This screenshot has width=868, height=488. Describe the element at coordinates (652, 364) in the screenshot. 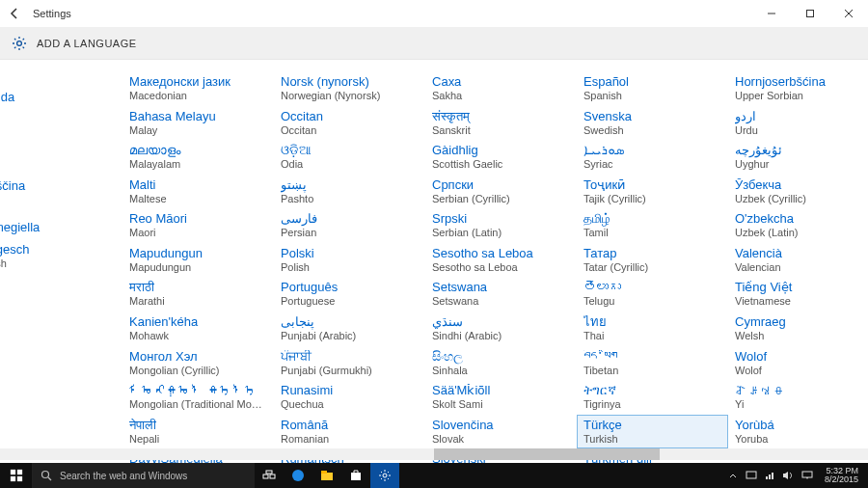

I see `language-item: བོད་ཡིགTibetan` at that location.